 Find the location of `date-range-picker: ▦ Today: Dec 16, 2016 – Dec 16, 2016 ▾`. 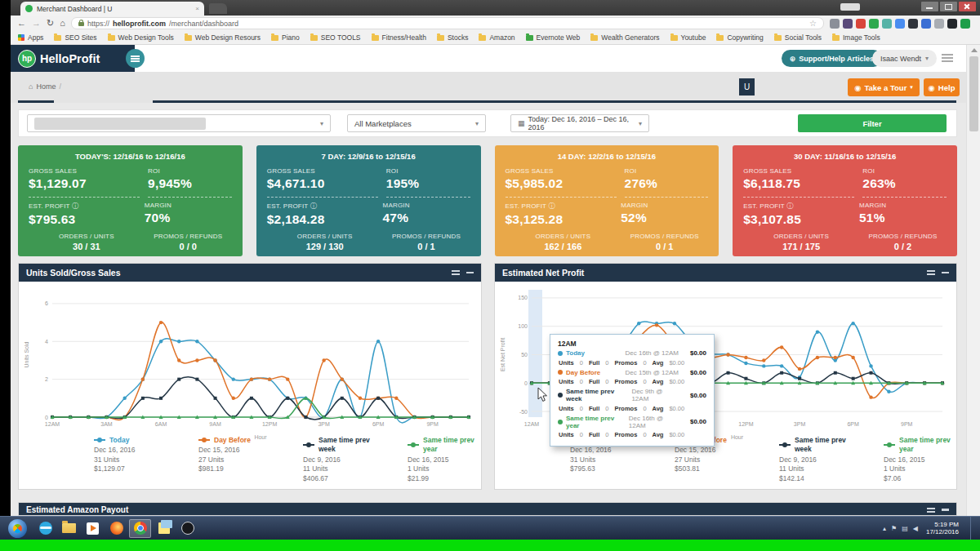

date-range-picker: ▦ Today: Dec 16, 2016 – Dec 16, 2016 ▾ is located at coordinates (580, 123).